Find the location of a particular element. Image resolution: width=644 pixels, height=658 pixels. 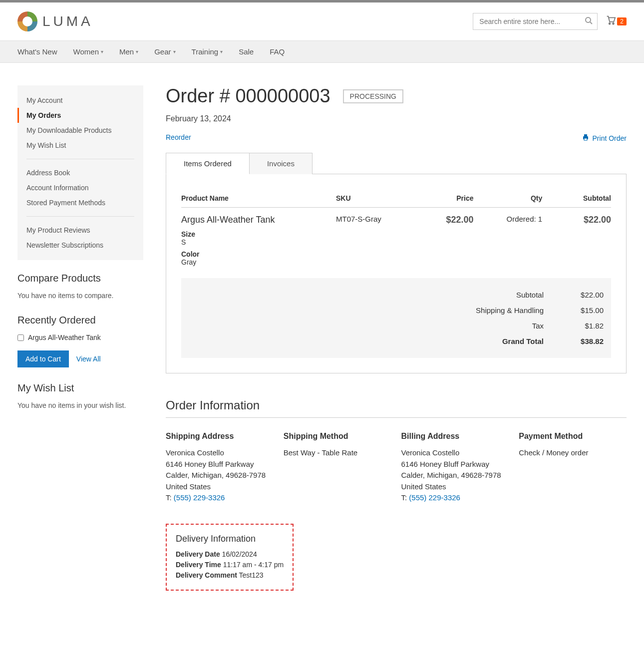

wishlist-block: My Wish List You have no items in your w… is located at coordinates (80, 396).